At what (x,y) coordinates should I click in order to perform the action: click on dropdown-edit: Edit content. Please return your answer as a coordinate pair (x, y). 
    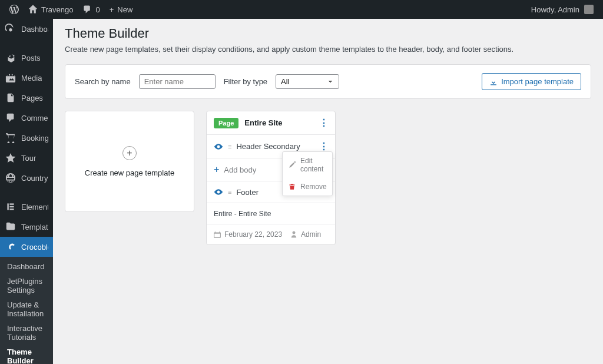
    Looking at the image, I should click on (307, 165).